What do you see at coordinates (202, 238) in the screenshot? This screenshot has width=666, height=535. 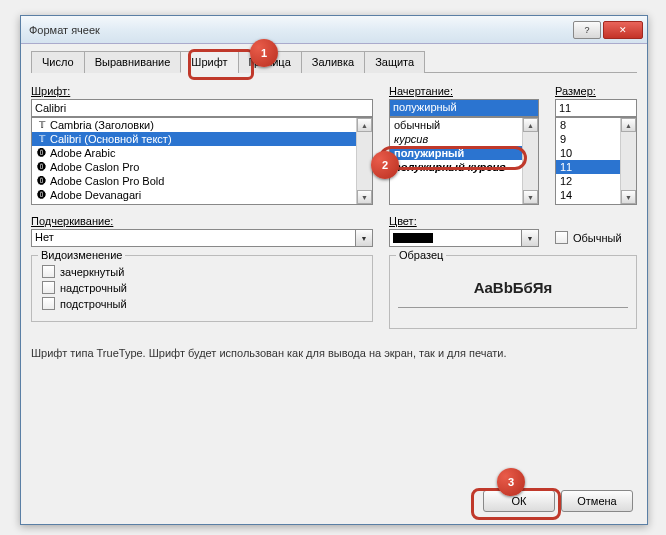 I see `underline-combo: Нет ▼` at bounding box center [202, 238].